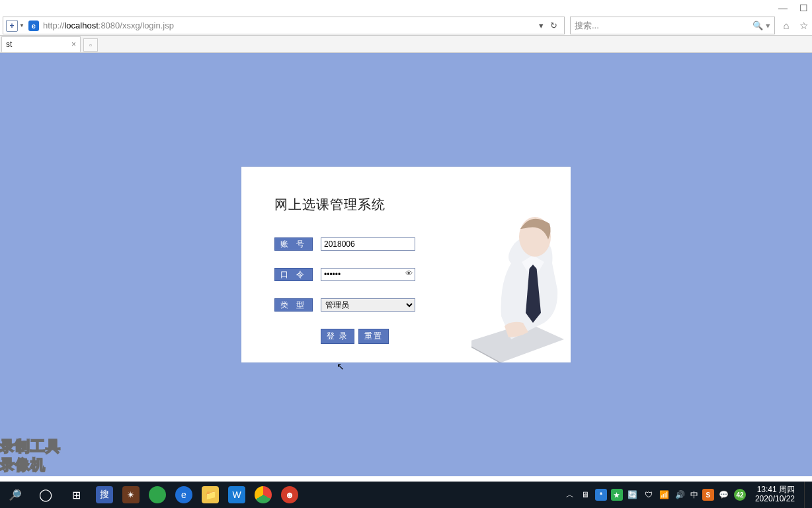 This screenshot has width=812, height=508. Describe the element at coordinates (373, 205) in the screenshot. I see `login-title: 网上选课管理系统` at that location.